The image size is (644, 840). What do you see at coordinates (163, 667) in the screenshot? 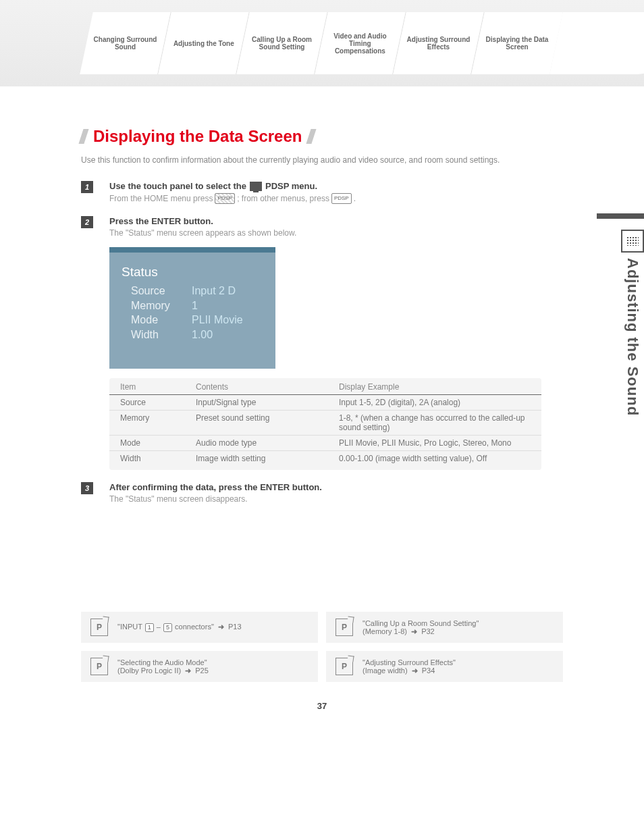
I see `ref-text: "Selecting the Audio Mode" (Dolby Pro Lo…` at bounding box center [163, 667].